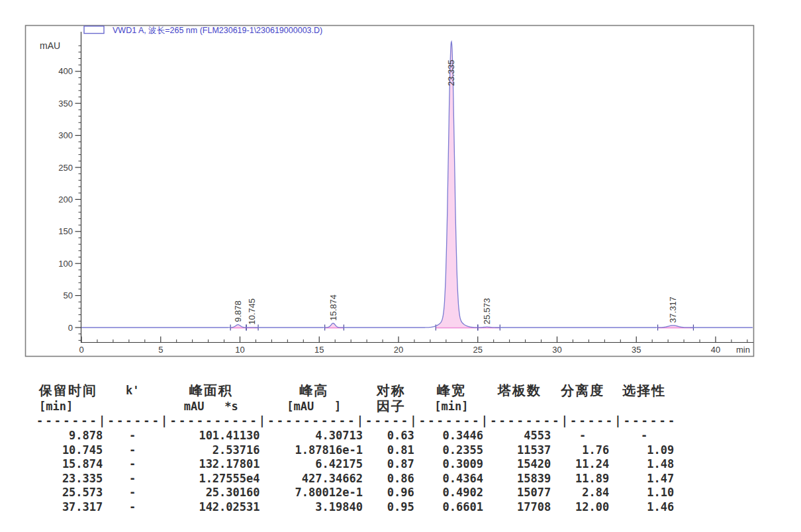 This screenshot has height=532, width=801. I want to click on peak-retention-label: 37.317, so click(673, 310).